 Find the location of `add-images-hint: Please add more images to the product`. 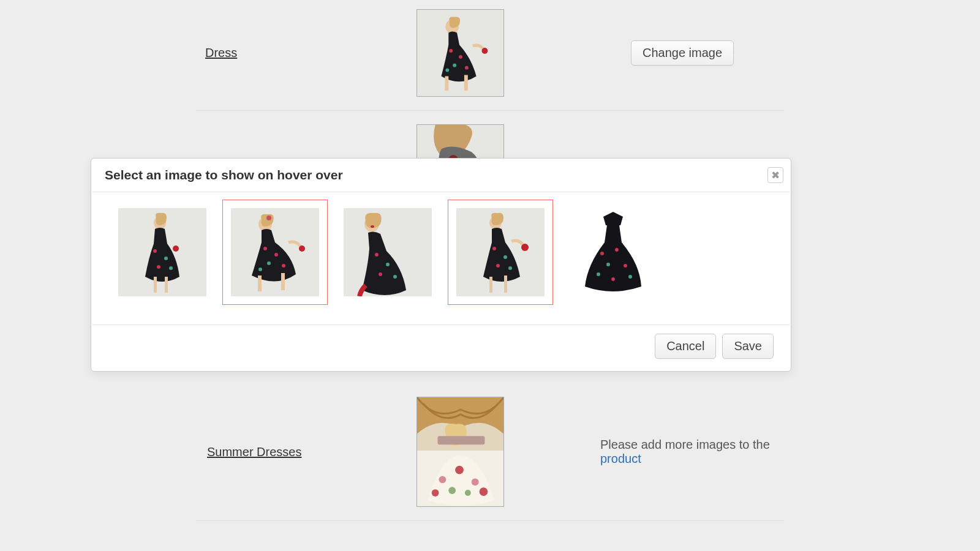

add-images-hint: Please add more images to the product is located at coordinates (692, 452).